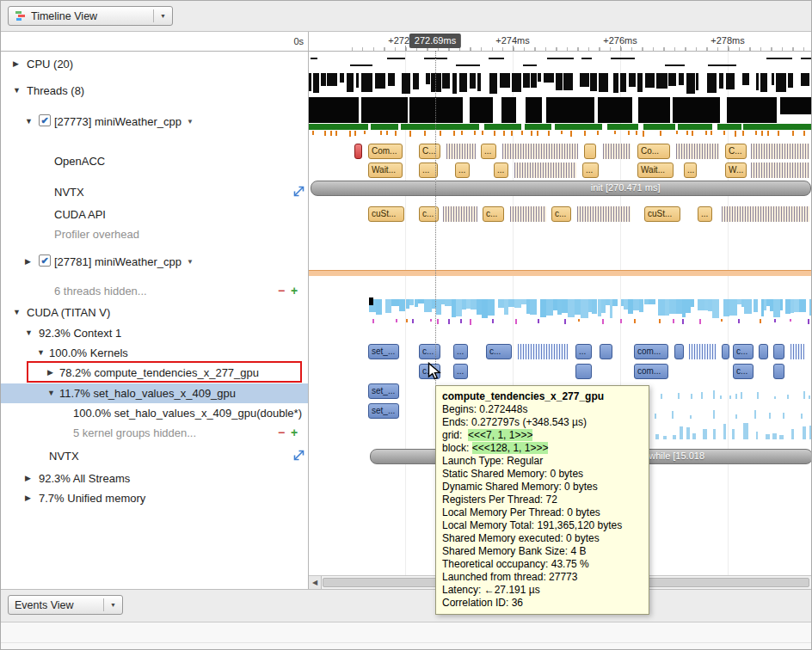 This screenshot has height=650, width=812. Describe the element at coordinates (155, 234) in the screenshot. I see `tree-row-profiler-overhead: Profiler overhead` at that location.